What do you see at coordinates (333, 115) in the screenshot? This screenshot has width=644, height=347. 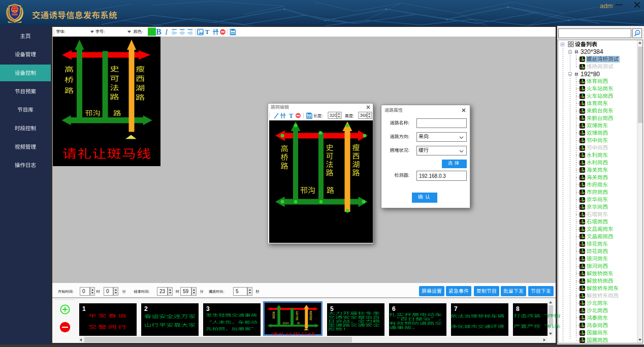 I see `svg-text: 320` at bounding box center [333, 115].